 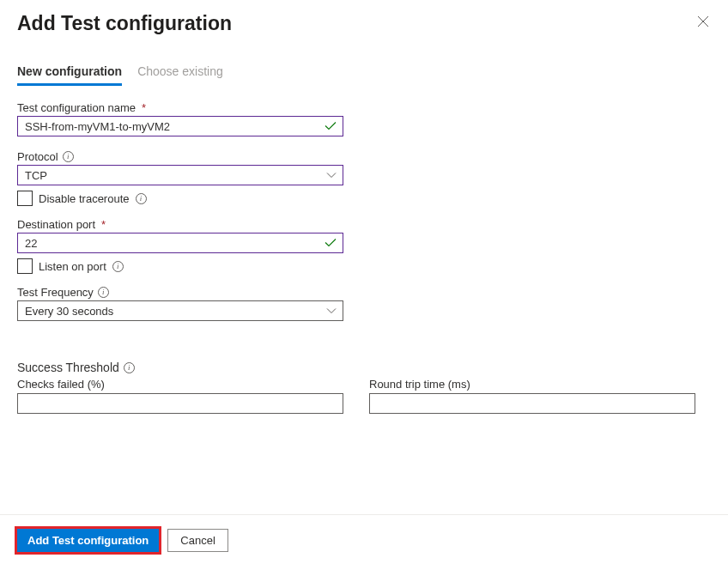 What do you see at coordinates (84, 199) in the screenshot?
I see `disable-traceroute-label: Disable traceroute` at bounding box center [84, 199].